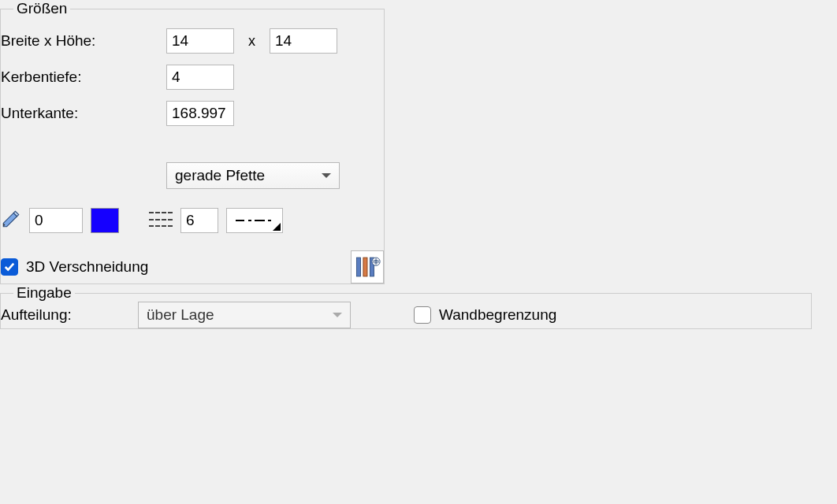  Describe the element at coordinates (192, 220) in the screenshot. I see `row-pen-settings` at that location.